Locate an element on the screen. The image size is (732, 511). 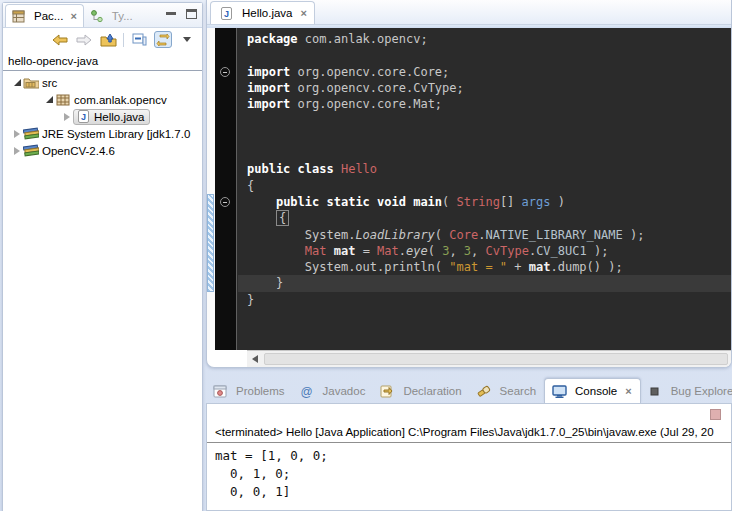
editor-tab-hello-java: J Hello.java × is located at coordinates (262, 12).